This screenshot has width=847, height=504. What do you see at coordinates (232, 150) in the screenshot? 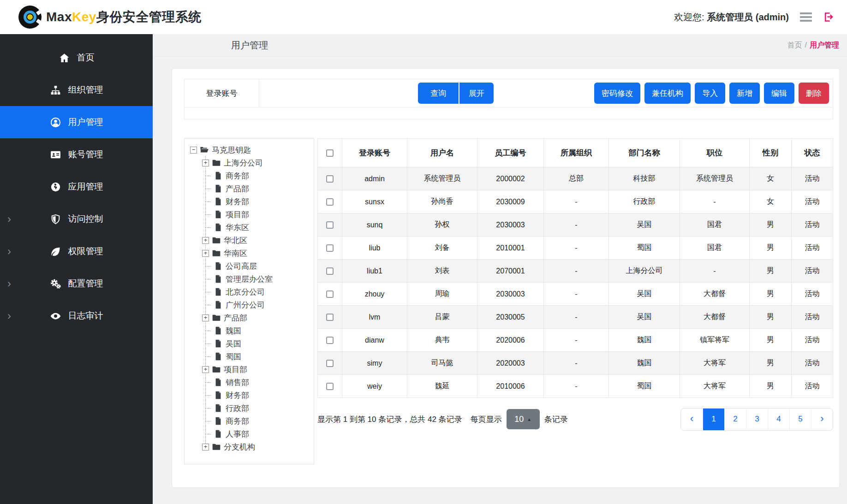
I see `tree-node-label: 马克思钥匙` at bounding box center [232, 150].